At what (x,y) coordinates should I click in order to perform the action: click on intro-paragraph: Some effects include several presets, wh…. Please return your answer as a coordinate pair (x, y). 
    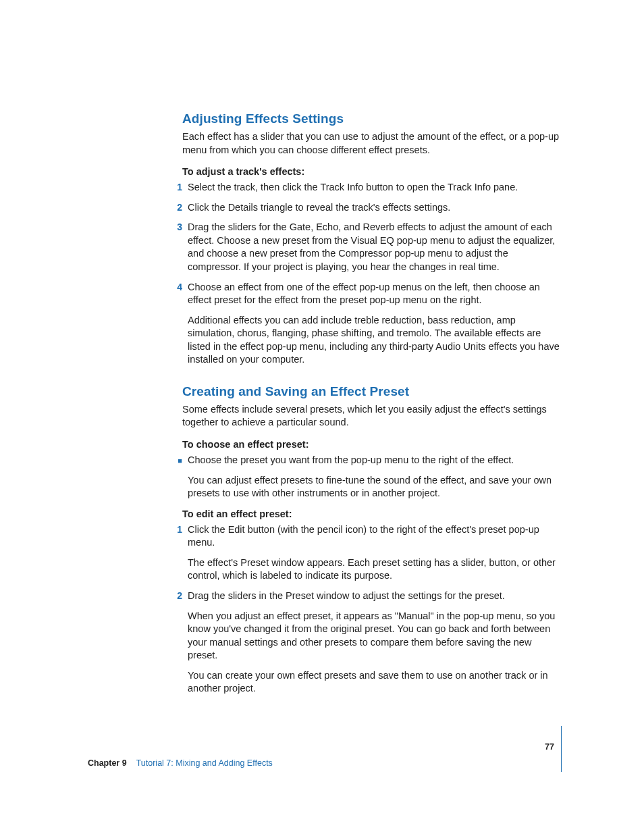
    Looking at the image, I should click on (371, 416).